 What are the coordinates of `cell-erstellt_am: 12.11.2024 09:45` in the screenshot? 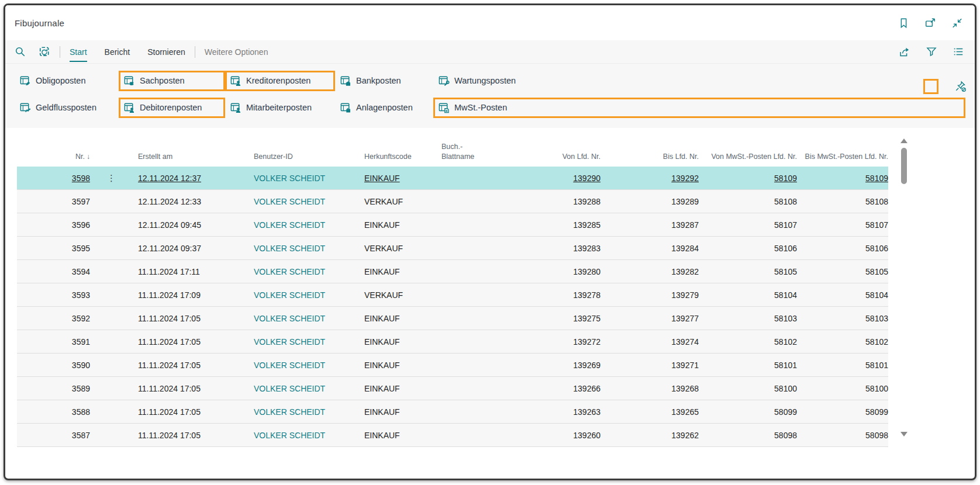 It's located at (183, 225).